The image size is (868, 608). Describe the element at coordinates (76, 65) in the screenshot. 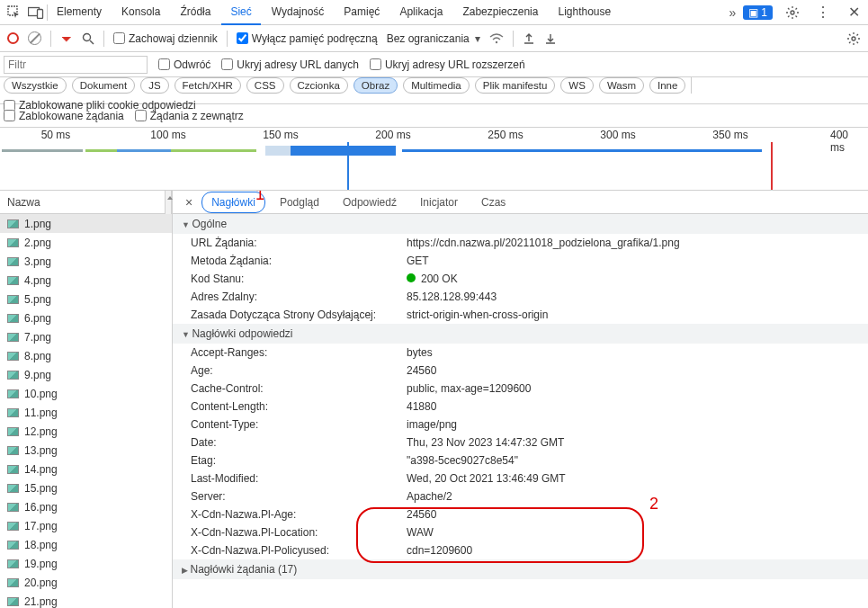

I see `filter-input` at that location.